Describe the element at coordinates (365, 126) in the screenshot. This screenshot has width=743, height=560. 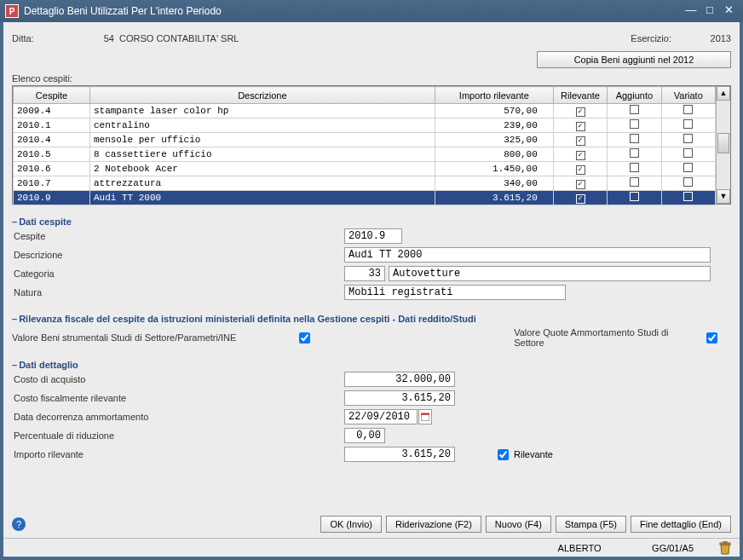
I see `table-row: 2010.1centralino239,00` at that location.